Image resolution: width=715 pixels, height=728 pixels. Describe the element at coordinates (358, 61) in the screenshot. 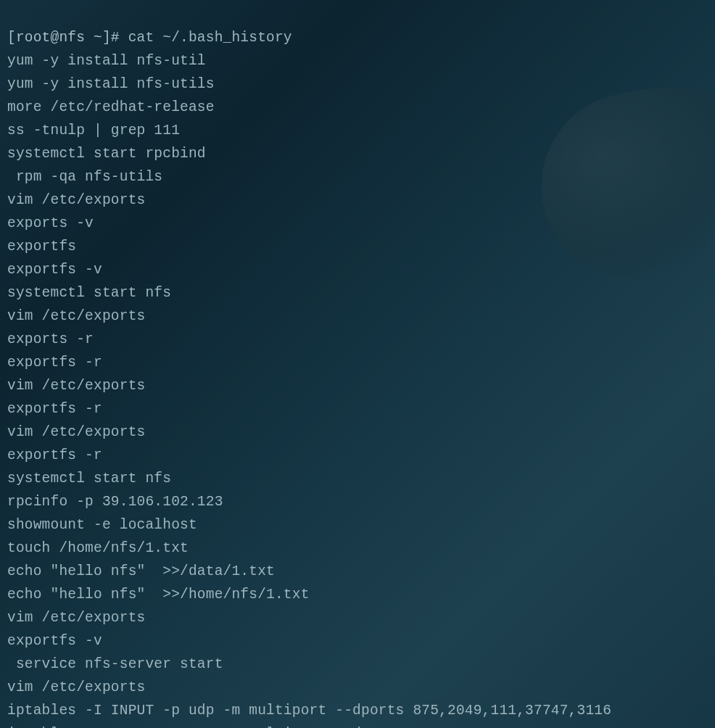

I see `history-line: yum -y install nfs-util` at that location.